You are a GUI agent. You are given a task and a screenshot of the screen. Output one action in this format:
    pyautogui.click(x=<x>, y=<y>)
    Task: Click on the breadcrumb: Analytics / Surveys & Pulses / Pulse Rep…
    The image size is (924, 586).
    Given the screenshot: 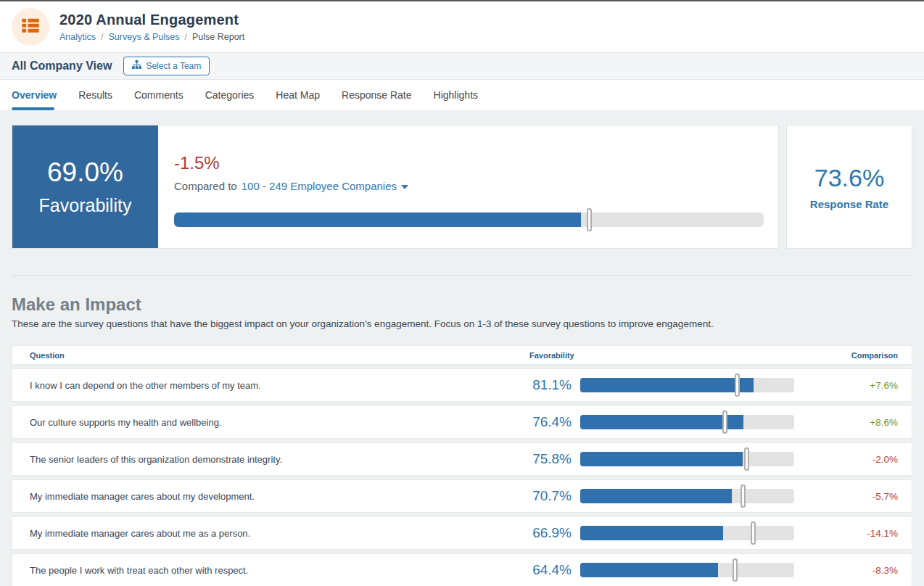 What is the action you would take?
    pyautogui.click(x=152, y=37)
    